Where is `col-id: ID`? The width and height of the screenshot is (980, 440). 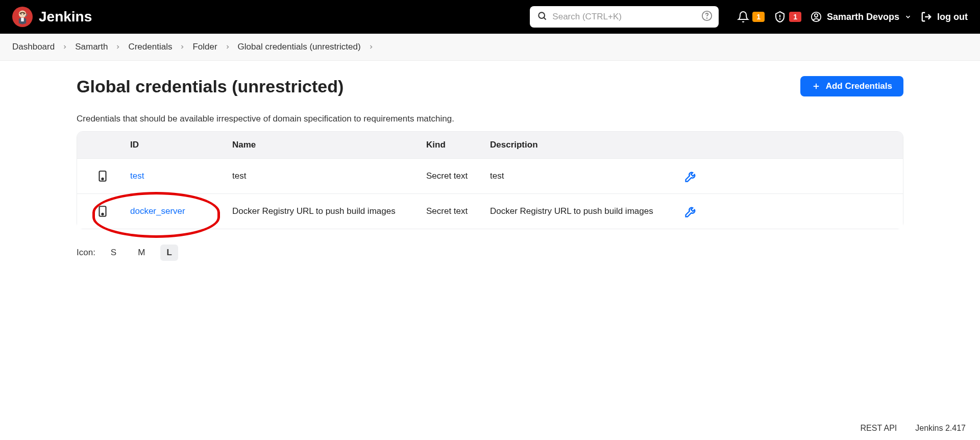 col-id: ID is located at coordinates (179, 145).